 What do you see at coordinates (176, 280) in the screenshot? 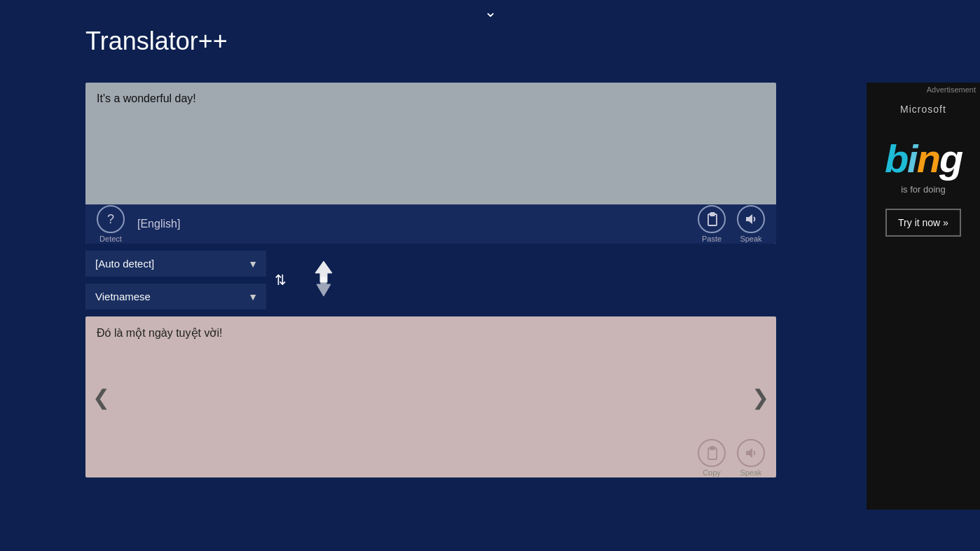
I see `lang-selectors: [Auto detect] English French Spanish ▼ V…` at bounding box center [176, 280].